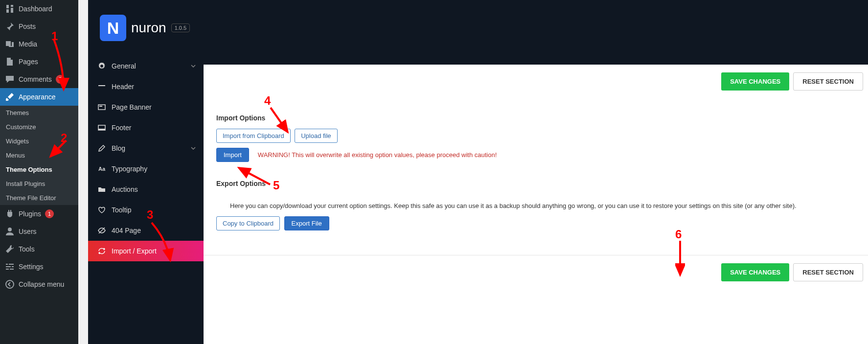 The width and height of the screenshot is (868, 344). Describe the element at coordinates (102, 169) in the screenshot. I see `typography-icon: Aa` at that location.